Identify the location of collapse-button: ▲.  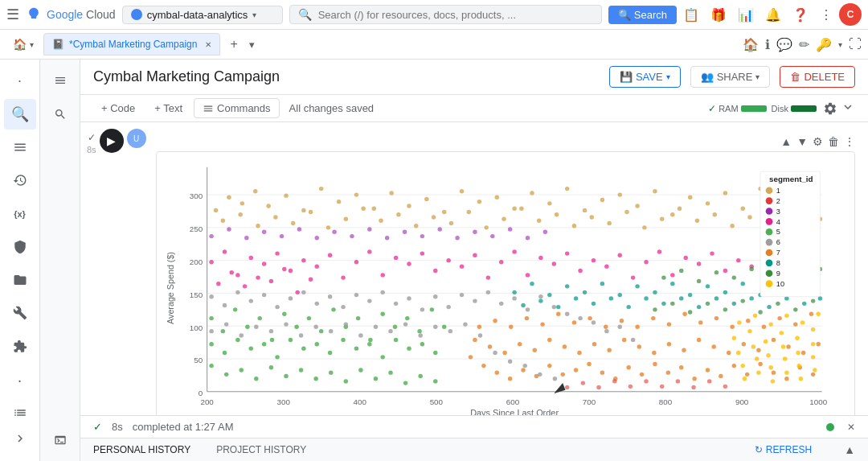
(850, 450).